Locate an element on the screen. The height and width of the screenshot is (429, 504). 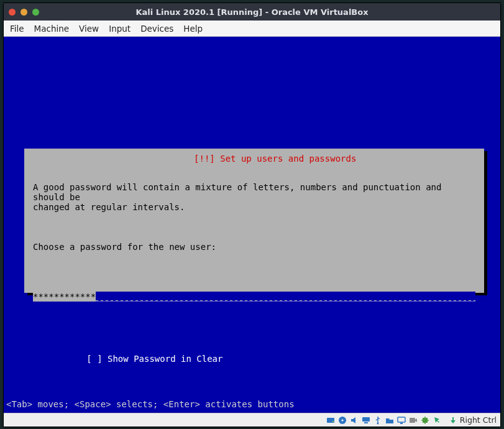
password-input-blank is located at coordinates (286, 297).